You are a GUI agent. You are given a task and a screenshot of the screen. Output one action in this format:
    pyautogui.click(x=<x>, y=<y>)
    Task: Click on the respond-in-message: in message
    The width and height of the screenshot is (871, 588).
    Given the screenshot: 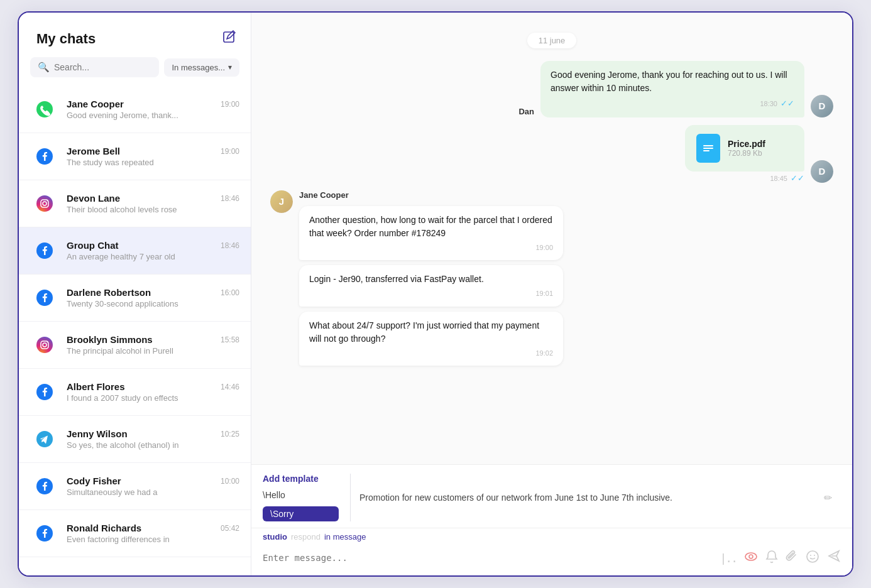 What is the action you would take?
    pyautogui.click(x=345, y=536)
    